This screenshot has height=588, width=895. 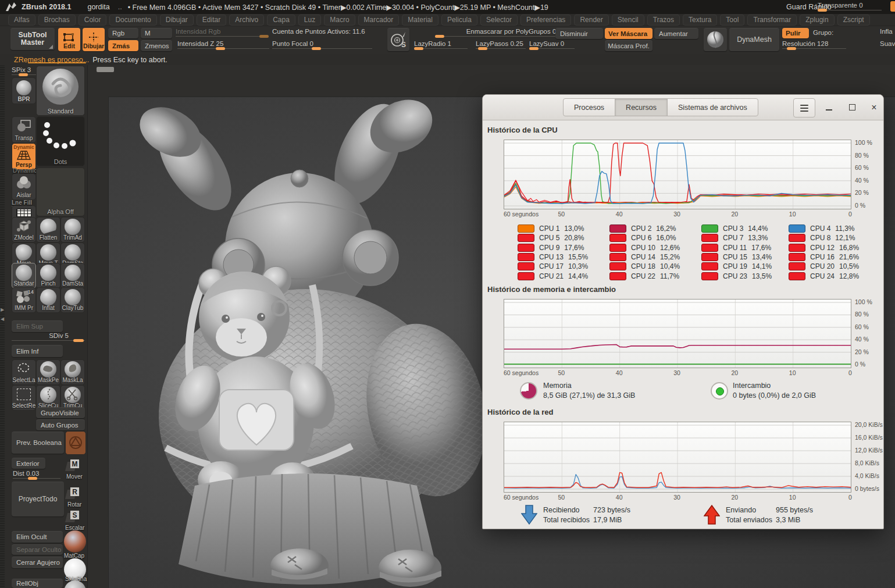 I want to click on legend-cpu-12: CPU 1216,8%, so click(x=832, y=248).